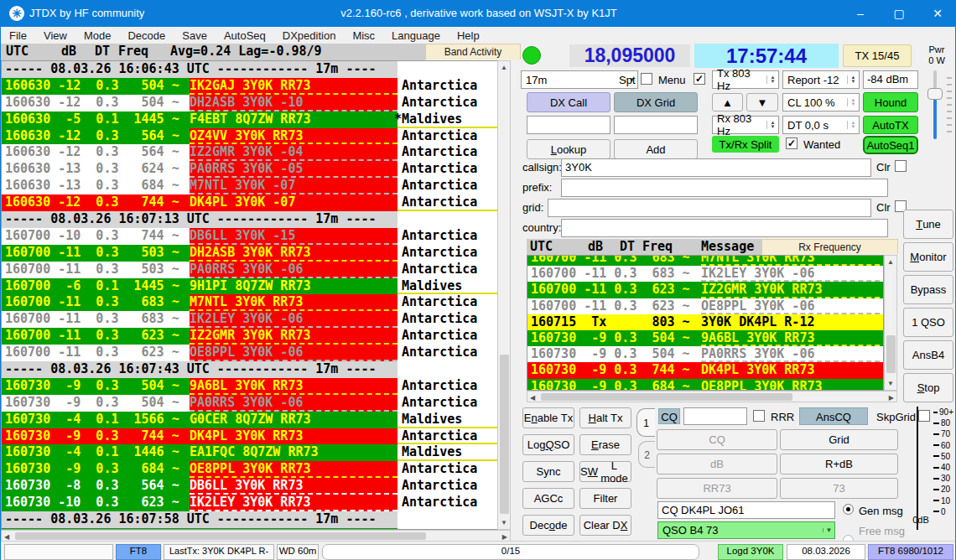 The width and height of the screenshot is (956, 560). What do you see at coordinates (250, 403) in the screenshot?
I see `band-decode-row: 160730 -9 0.3 504 ~ PA0RRS 3Y0K -06Antar…` at bounding box center [250, 403].